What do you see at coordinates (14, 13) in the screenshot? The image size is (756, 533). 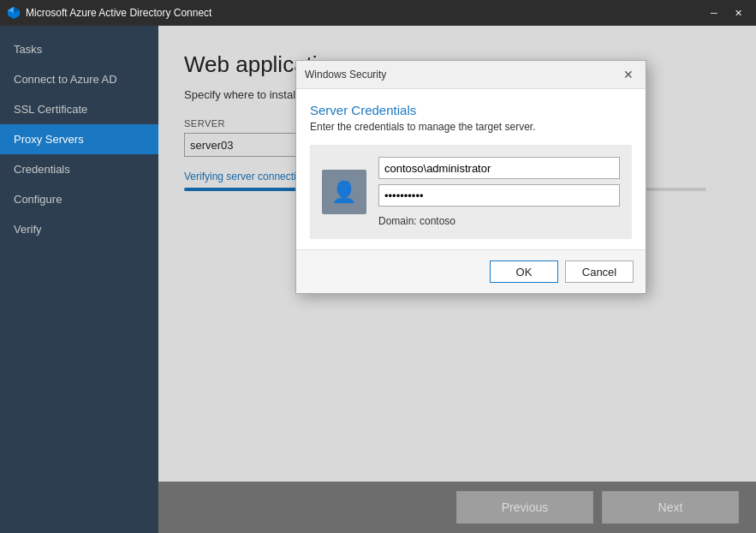 I see `azure-ad-icon` at bounding box center [14, 13].